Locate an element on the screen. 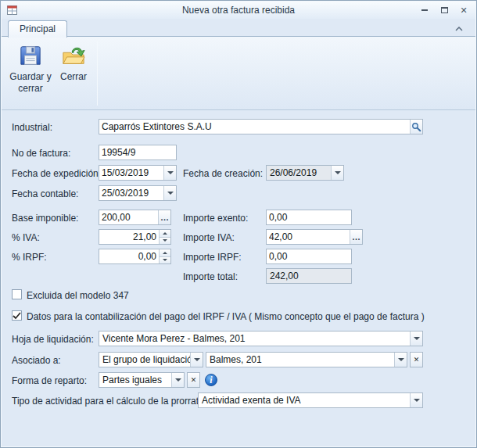 This screenshot has width=477, height=448. close-window-button: ✕ is located at coordinates (464, 10).